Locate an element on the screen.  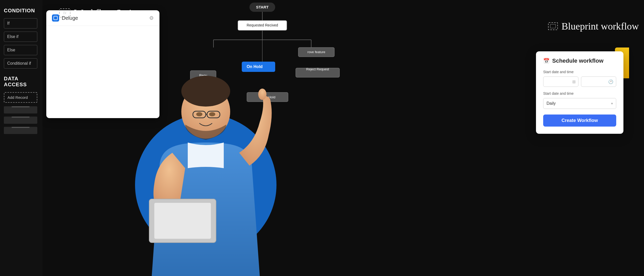
left-panel: CONDITION If Else if Else Conditional if… is located at coordinates (21, 138).